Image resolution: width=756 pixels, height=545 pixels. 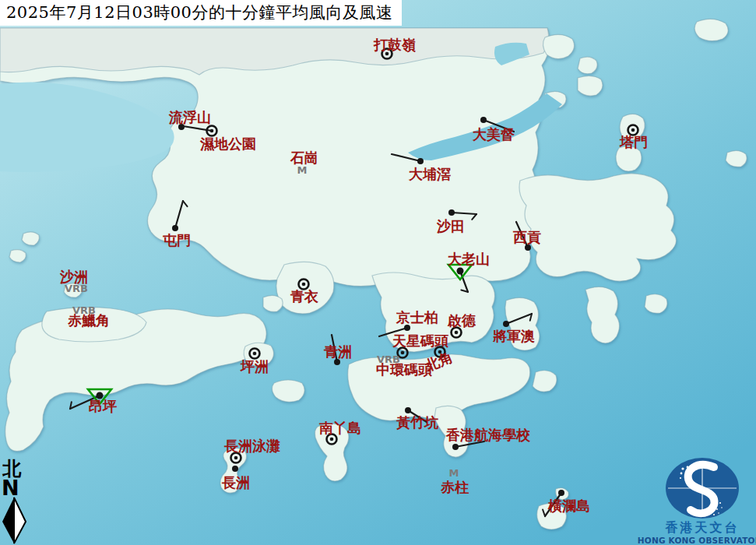 What do you see at coordinates (304, 296) in the screenshot?
I see `station-label: 青衣` at bounding box center [304, 296].